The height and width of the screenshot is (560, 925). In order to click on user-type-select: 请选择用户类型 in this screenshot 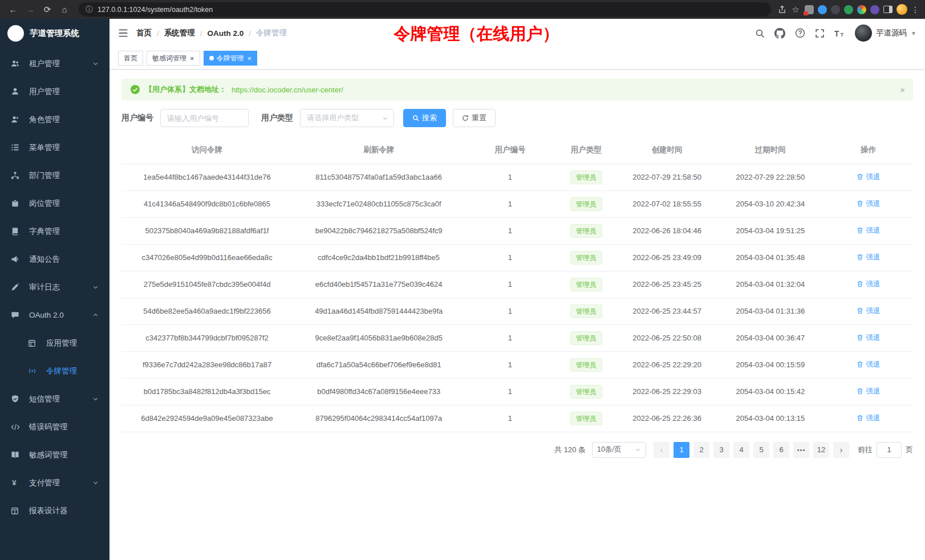, I will do `click(347, 118)`.